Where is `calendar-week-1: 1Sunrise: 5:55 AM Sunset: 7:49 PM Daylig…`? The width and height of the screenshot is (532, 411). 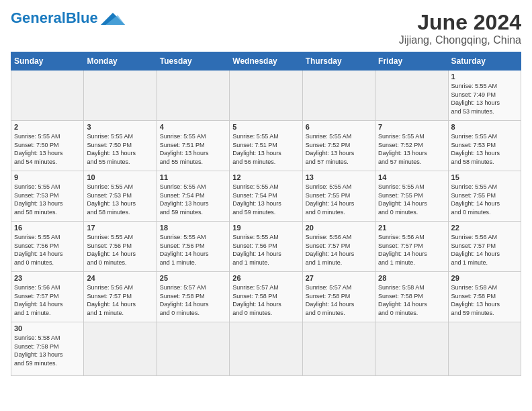
calendar-week-1: 1Sunrise: 5:55 AM Sunset: 7:49 PM Daylig… is located at coordinates (266, 95).